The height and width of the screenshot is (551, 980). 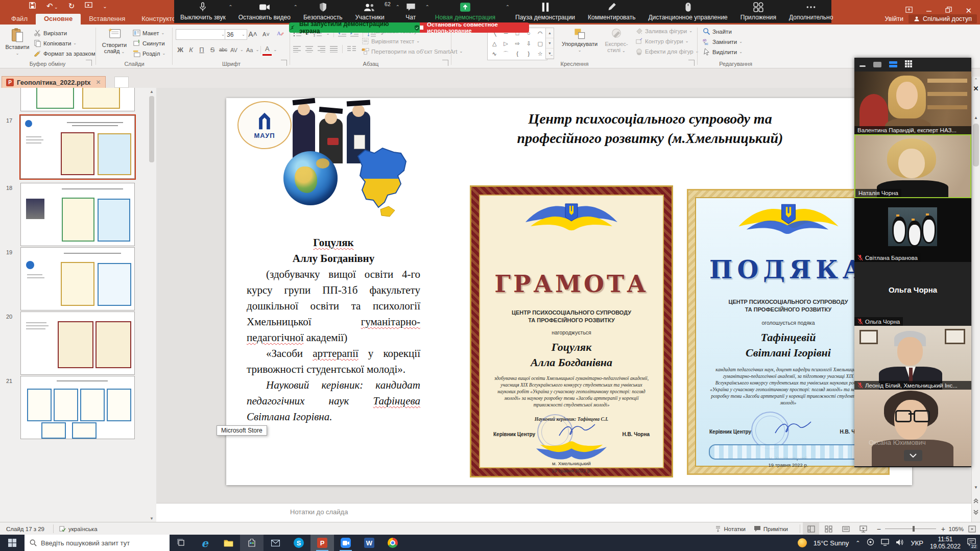 I want to click on apps-button: Приложения, so click(x=758, y=11).